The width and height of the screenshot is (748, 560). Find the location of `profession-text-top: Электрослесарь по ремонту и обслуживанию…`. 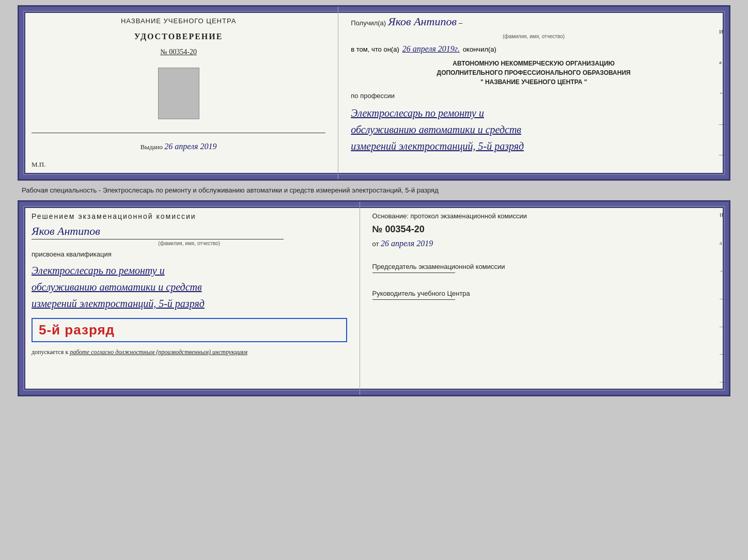

profession-text-top: Электрослесарь по ремонту и обслуживанию… is located at coordinates (534, 130).